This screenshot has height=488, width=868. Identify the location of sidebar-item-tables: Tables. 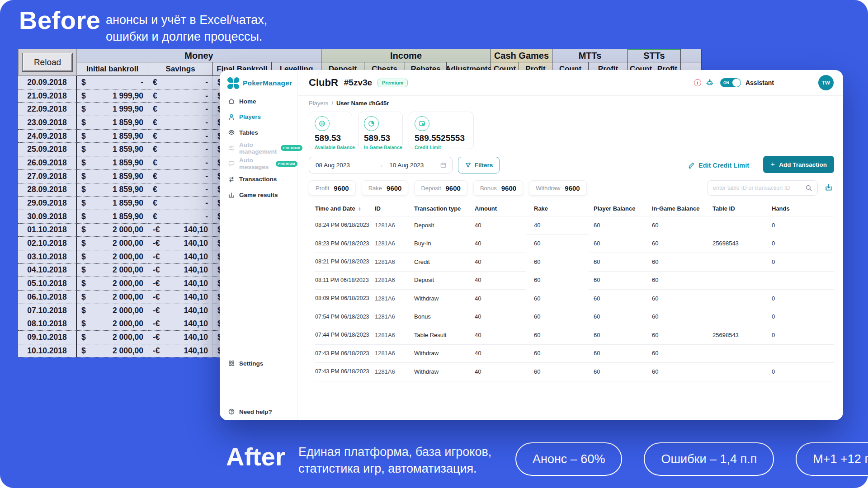
(259, 133).